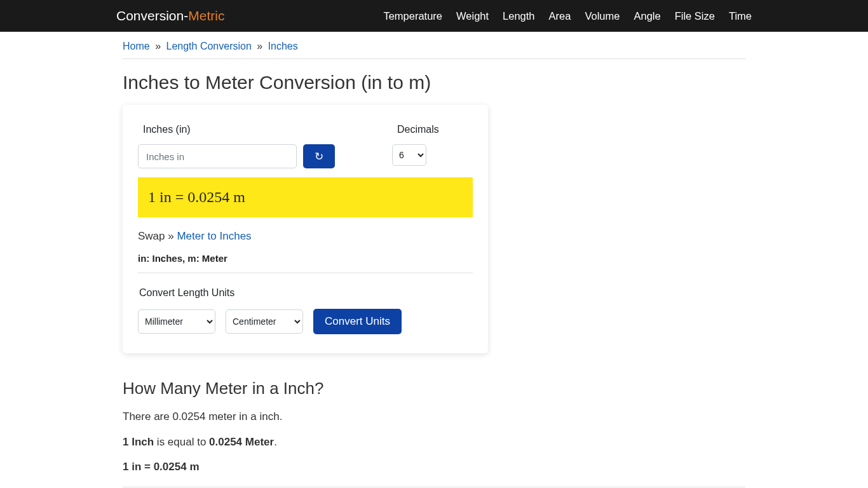 This screenshot has height=488, width=868. What do you see at coordinates (473, 17) in the screenshot?
I see `nav-weight: Weight` at bounding box center [473, 17].